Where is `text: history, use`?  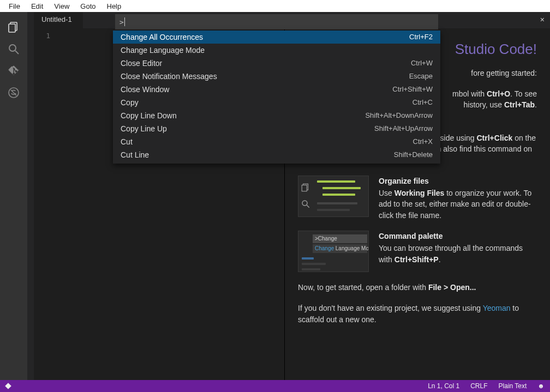 text: history, use is located at coordinates (484, 105).